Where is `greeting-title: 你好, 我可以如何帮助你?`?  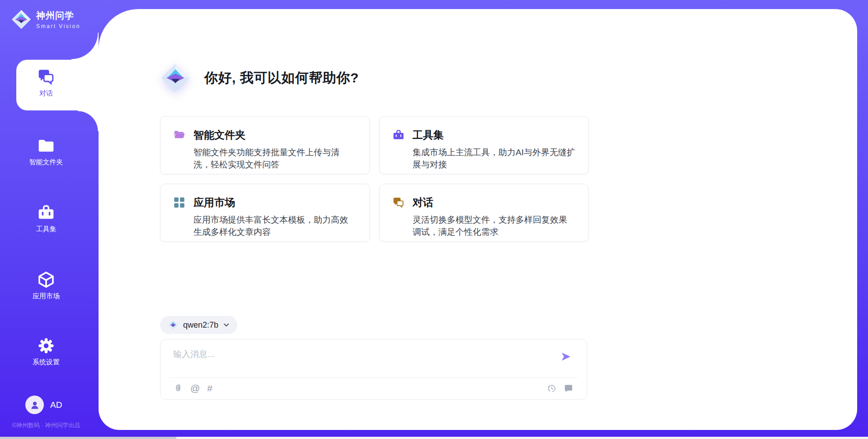
greeting-title: 你好, 我可以如何帮助你? is located at coordinates (282, 78).